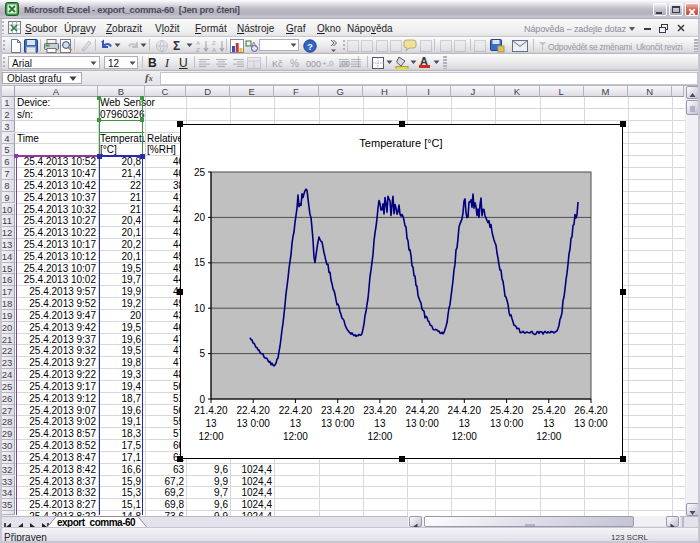 This screenshot has height=543, width=700. Describe the element at coordinates (202, 400) in the screenshot. I see `svg-text: 0` at that location.